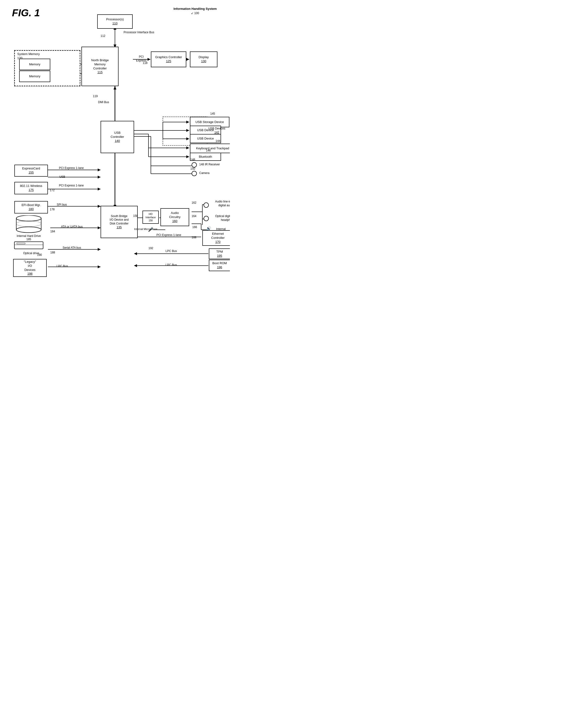 This screenshot has height=728, width=574. What do you see at coordinates (71, 168) in the screenshot?
I see `pci1lane-express-label: PCI Express 1-lane` at bounding box center [71, 168].